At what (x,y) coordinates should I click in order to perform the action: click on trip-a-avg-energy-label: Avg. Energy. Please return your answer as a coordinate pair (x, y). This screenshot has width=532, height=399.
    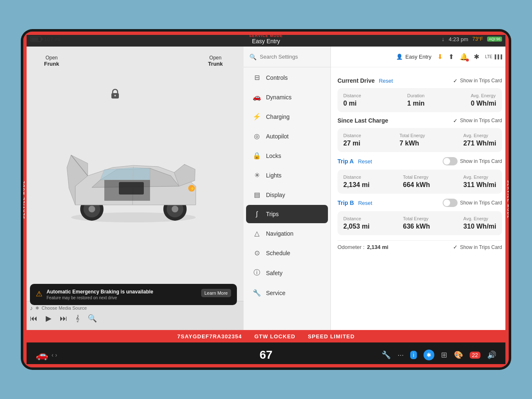
    Looking at the image, I should click on (480, 177).